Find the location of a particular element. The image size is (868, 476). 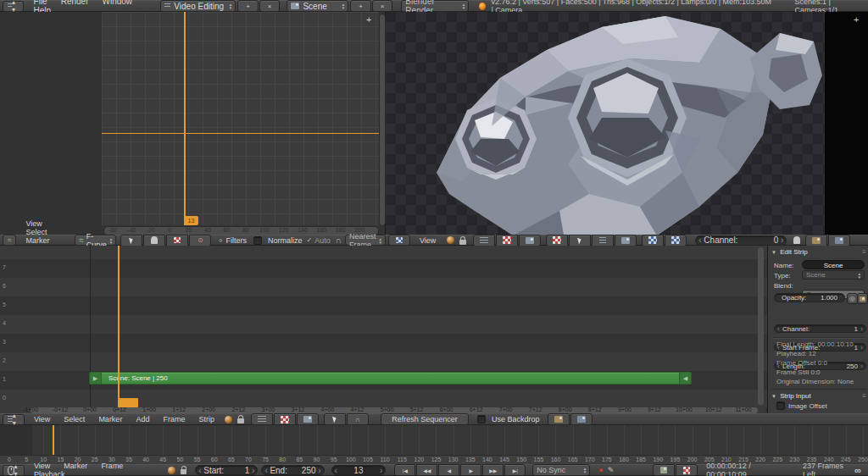

image-offset-checkbox is located at coordinates (781, 406).